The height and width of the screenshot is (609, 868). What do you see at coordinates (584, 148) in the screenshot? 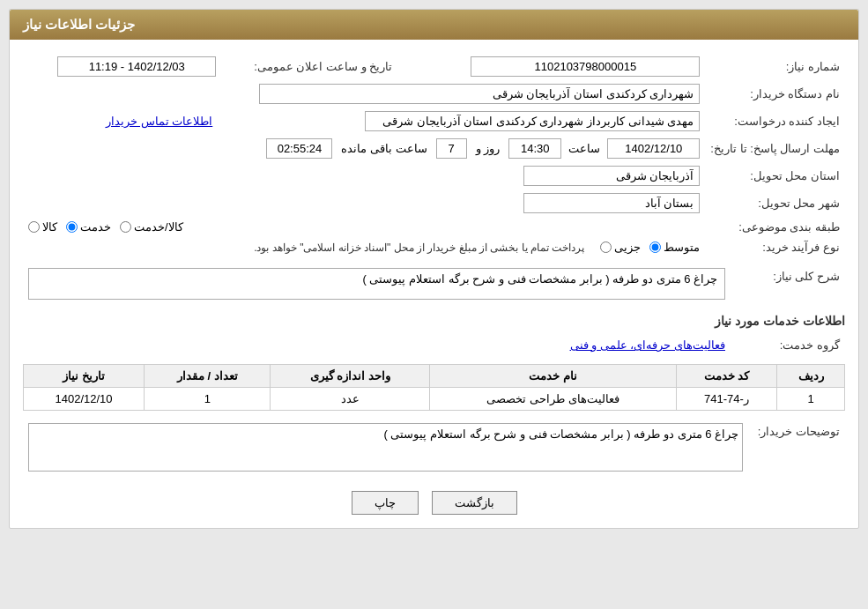
I see `response-time-label: ساعت` at bounding box center [584, 148].